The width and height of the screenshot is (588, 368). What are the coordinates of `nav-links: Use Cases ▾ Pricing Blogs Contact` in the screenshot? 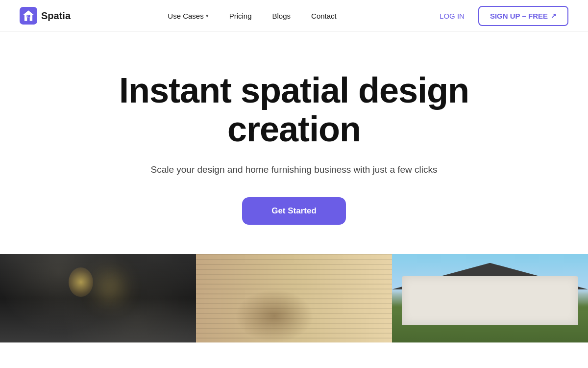 It's located at (252, 16).